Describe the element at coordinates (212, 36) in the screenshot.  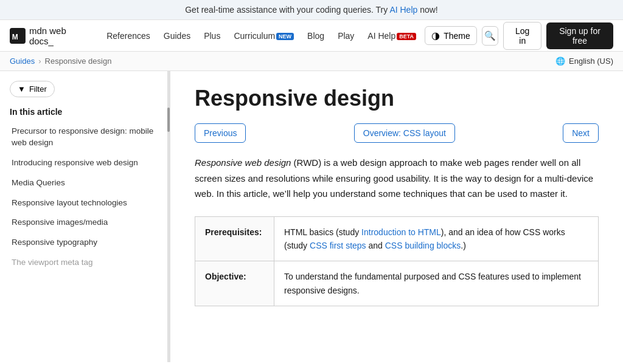
I see `nav-plus: Plus` at that location.